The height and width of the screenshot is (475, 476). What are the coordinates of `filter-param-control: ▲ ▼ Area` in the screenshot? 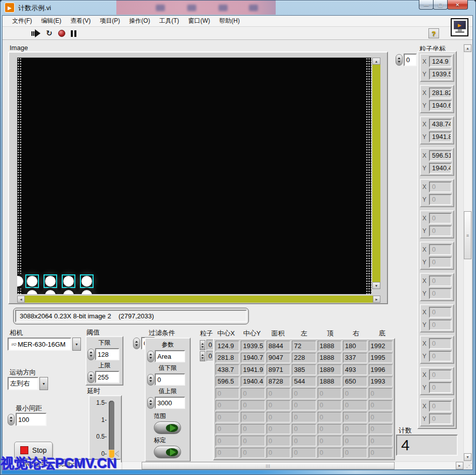 It's located at (168, 356).